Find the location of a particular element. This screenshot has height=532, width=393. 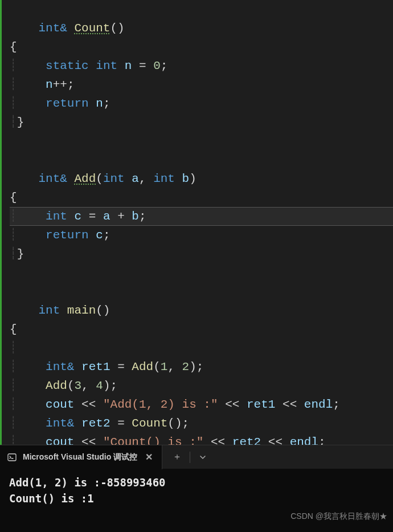

terminal-icon is located at coordinates (12, 457).